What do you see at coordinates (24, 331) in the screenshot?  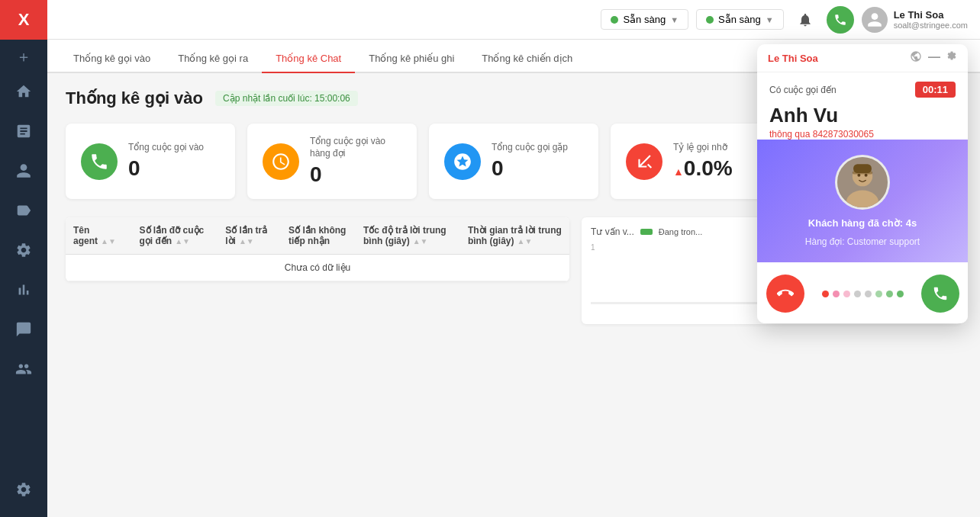 I see `sidebar-item-chat` at bounding box center [24, 331].